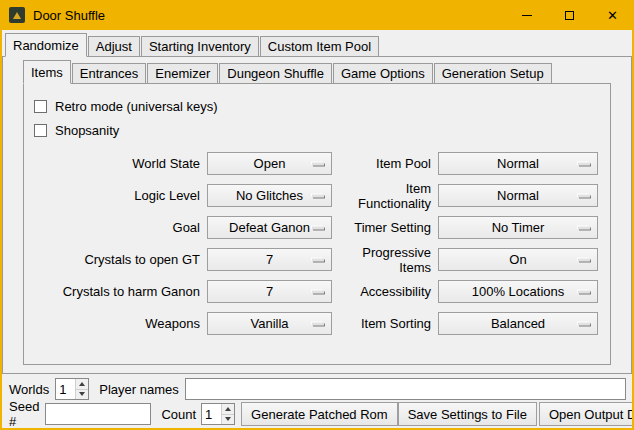  Describe the element at coordinates (47, 72) in the screenshot. I see `tab-items: Items` at that location.